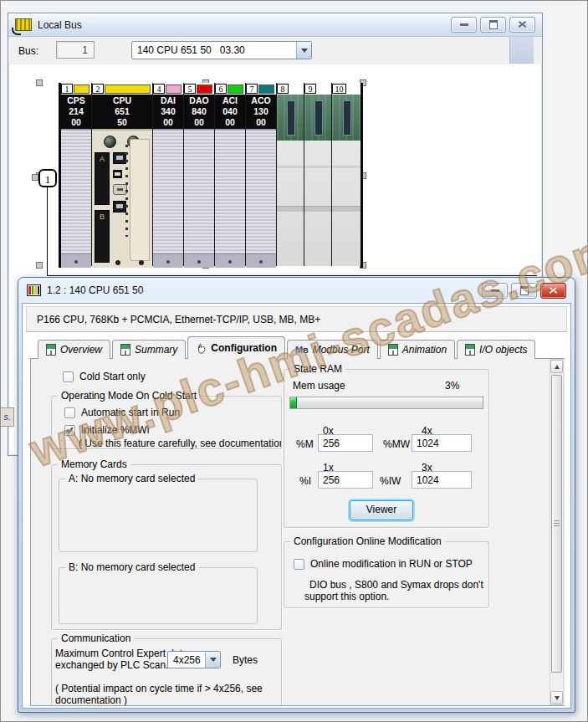  What do you see at coordinates (318, 174) in the screenshot?
I see `rack-empty-slot9: 9` at bounding box center [318, 174].